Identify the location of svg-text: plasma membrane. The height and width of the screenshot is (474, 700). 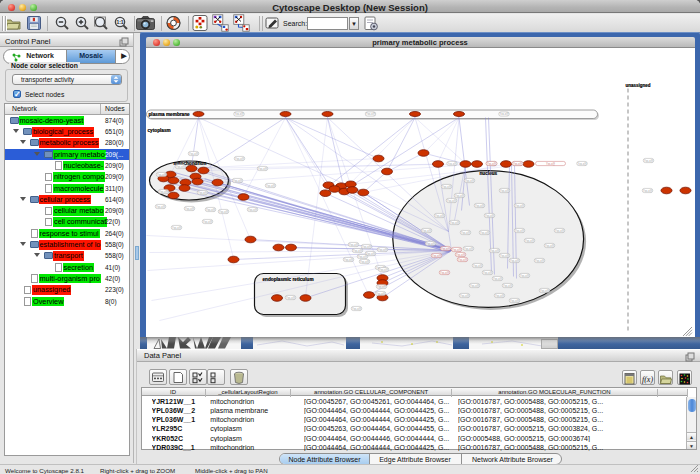
(169, 114).